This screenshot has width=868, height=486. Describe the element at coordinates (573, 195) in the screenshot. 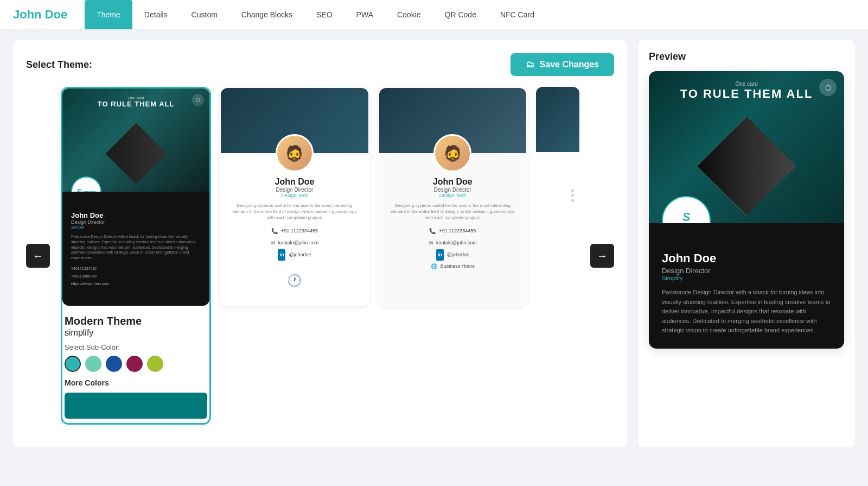

I see `card-4-dots` at that location.